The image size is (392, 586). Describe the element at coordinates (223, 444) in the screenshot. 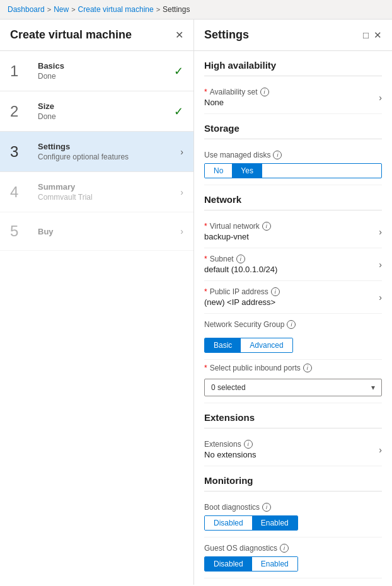

I see `extensions-label-text: Extensions` at that location.